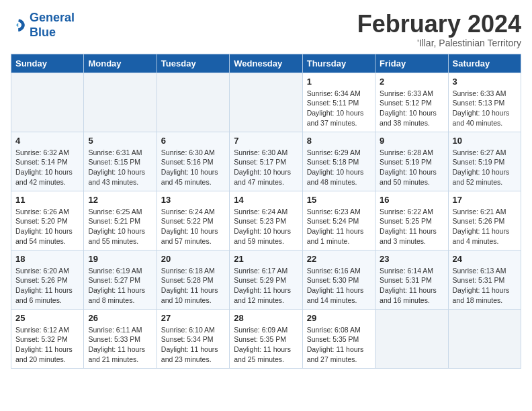 The height and width of the screenshot is (411, 532). I want to click on day-info: Sunrise: 6:12 AM Sunset: 5:32 PM Dayligh…, so click(47, 345).